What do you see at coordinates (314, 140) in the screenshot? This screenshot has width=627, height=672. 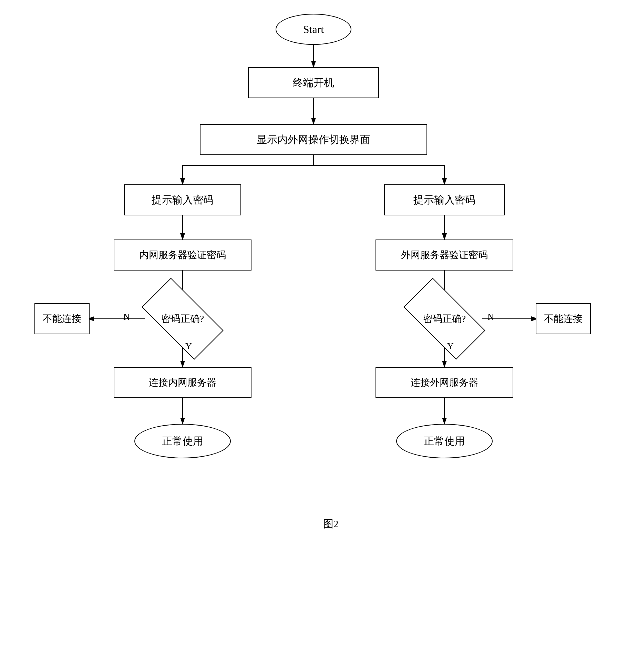 I see `switch-ui-node: 显示内外网操作切换界面` at bounding box center [314, 140].